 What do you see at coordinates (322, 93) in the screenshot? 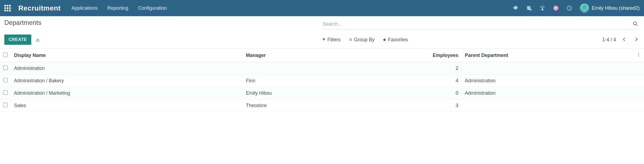
I see `table-row: Administration / MarketingEmily Hibou0Ad…` at bounding box center [322, 93].